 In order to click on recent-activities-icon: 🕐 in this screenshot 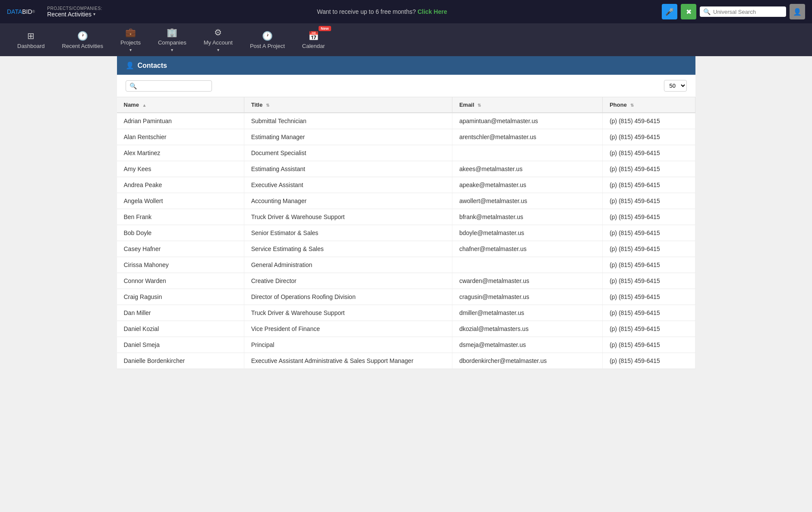, I will do `click(83, 36)`.